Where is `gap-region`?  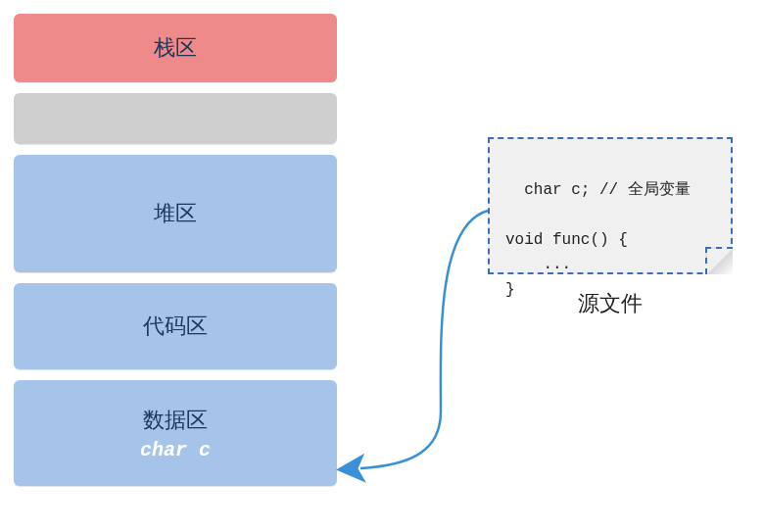
gap-region is located at coordinates (175, 119).